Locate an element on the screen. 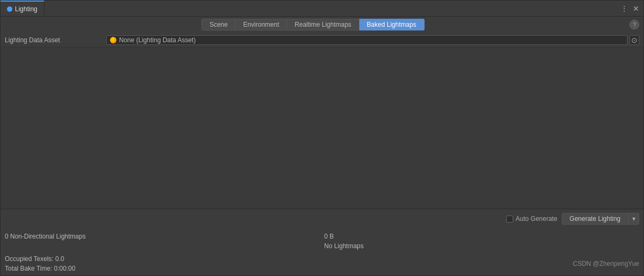  close-button: ✕ is located at coordinates (636, 9).